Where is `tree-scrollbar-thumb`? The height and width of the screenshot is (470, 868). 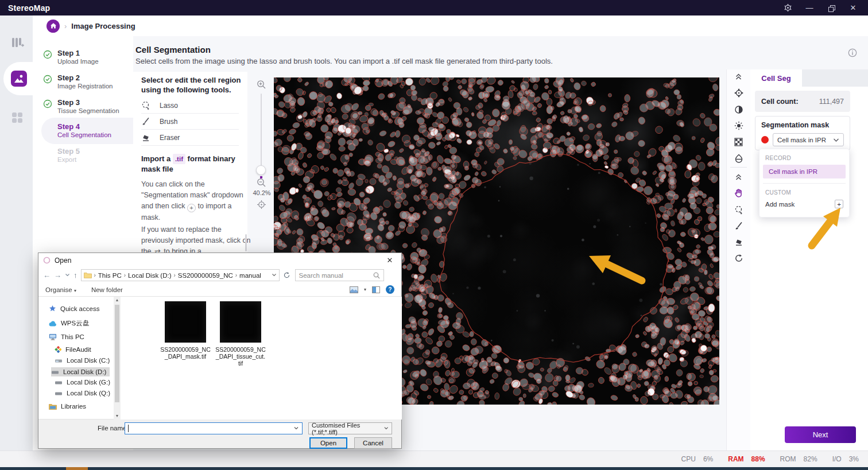
tree-scrollbar-thumb is located at coordinates (117, 354).